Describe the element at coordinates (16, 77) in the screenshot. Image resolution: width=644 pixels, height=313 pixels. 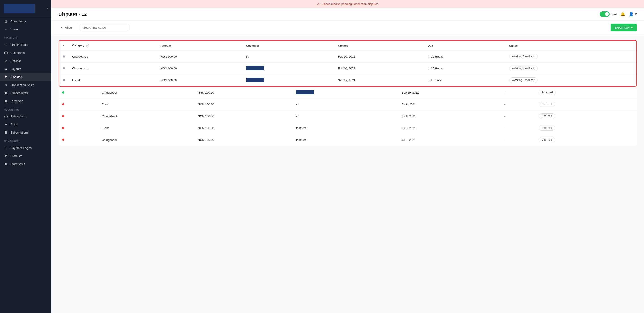
I see `sidebar-item-label: Disputes` at that location.